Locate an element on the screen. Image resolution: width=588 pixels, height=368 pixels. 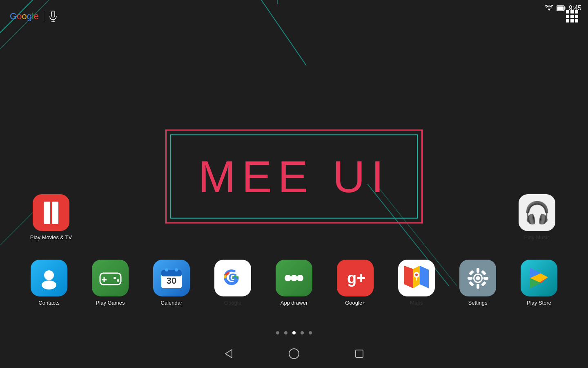
google-label: Google is located at coordinates (233, 303).